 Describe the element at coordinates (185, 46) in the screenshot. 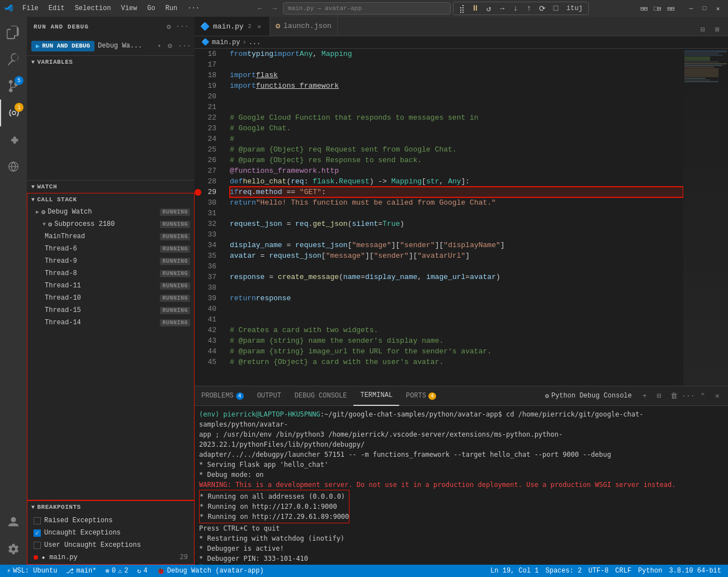

I see `debug-more-btn: ···` at that location.